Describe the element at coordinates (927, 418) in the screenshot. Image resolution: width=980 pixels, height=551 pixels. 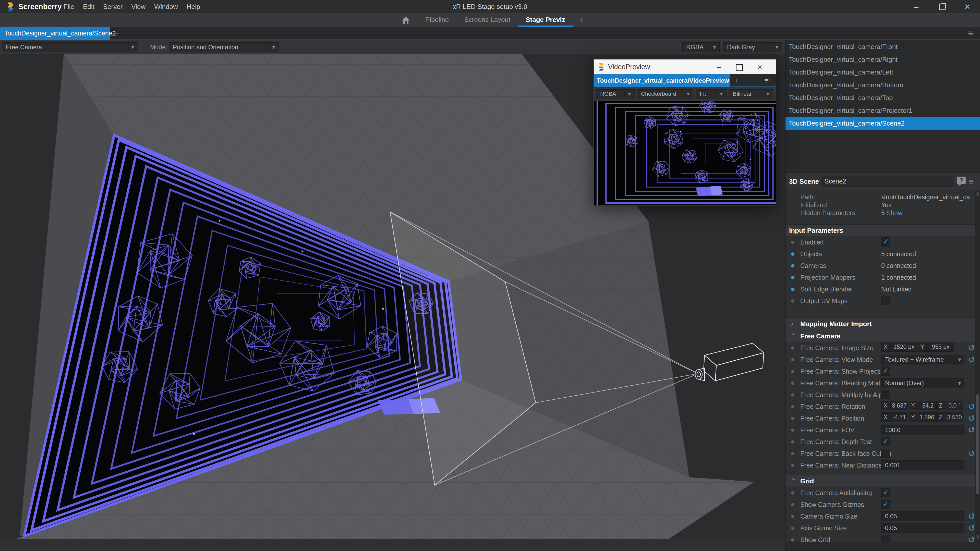
I see `axis-value-field: 1.596` at that location.